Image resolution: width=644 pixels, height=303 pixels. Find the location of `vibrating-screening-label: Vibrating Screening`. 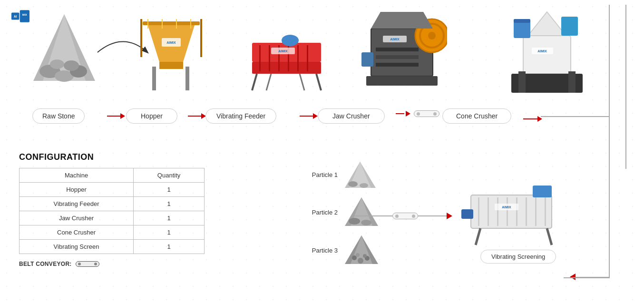

vibrating-screening-label: Vibrating Screening is located at coordinates (518, 257).